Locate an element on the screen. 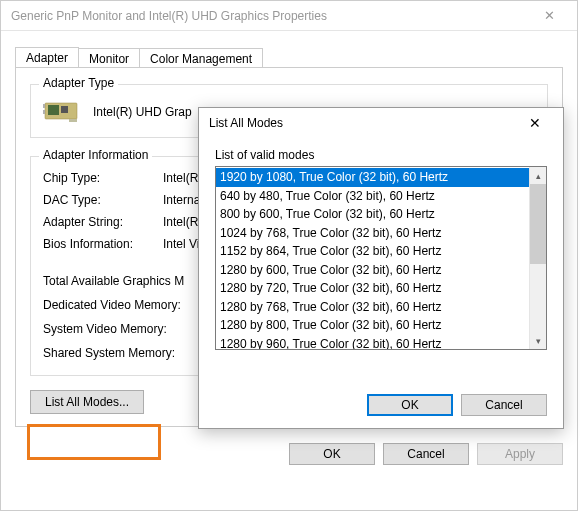  scroll-down-icon: ▾ is located at coordinates (538, 340).